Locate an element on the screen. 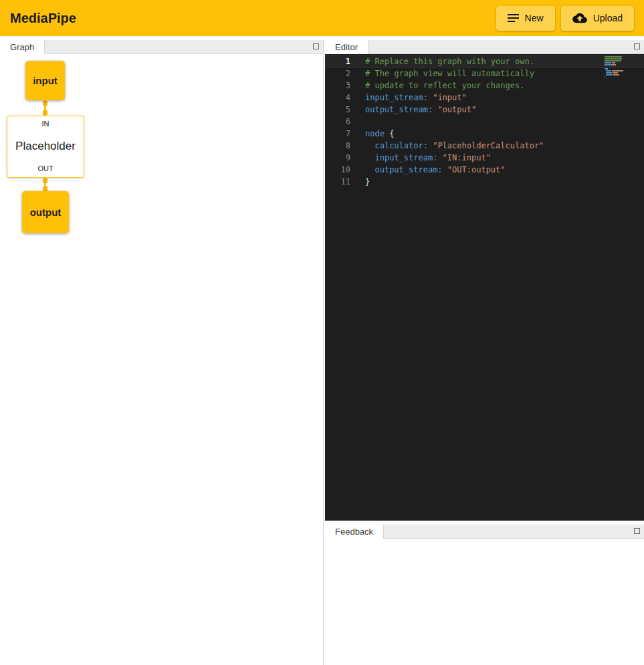 This screenshot has height=665, width=644. line-number: 7 is located at coordinates (338, 134).